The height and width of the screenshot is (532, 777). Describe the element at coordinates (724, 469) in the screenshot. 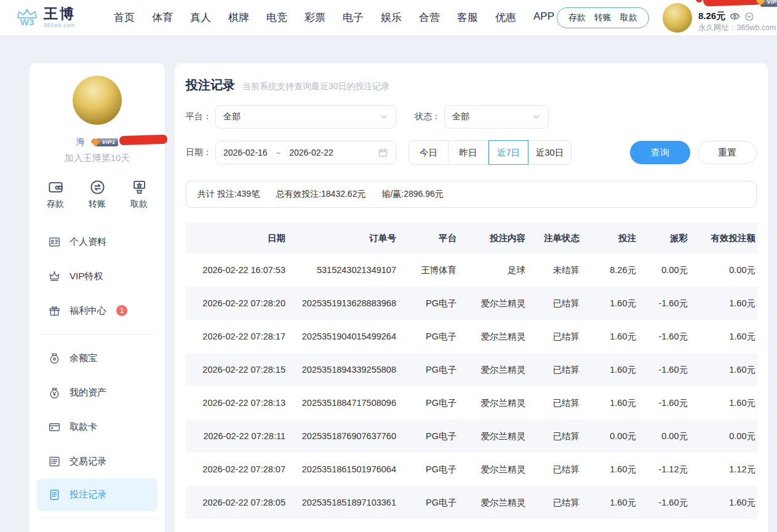

I see `table-cell: 1.12元` at that location.